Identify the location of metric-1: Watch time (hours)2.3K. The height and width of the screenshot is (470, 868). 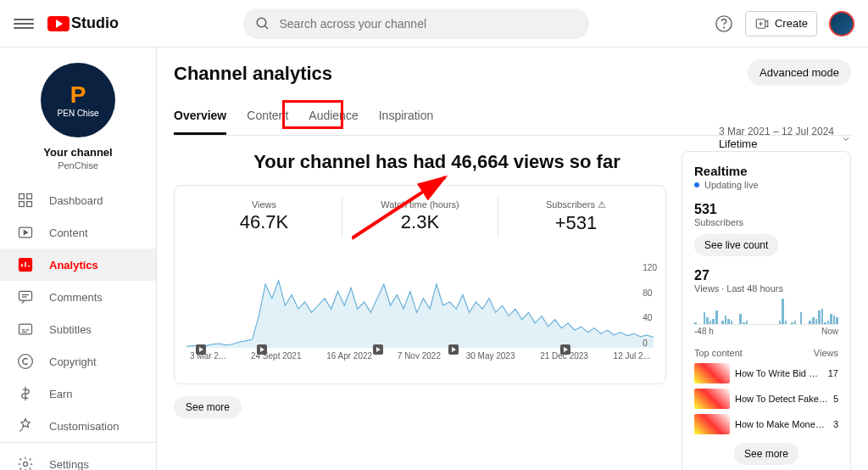
(420, 217).